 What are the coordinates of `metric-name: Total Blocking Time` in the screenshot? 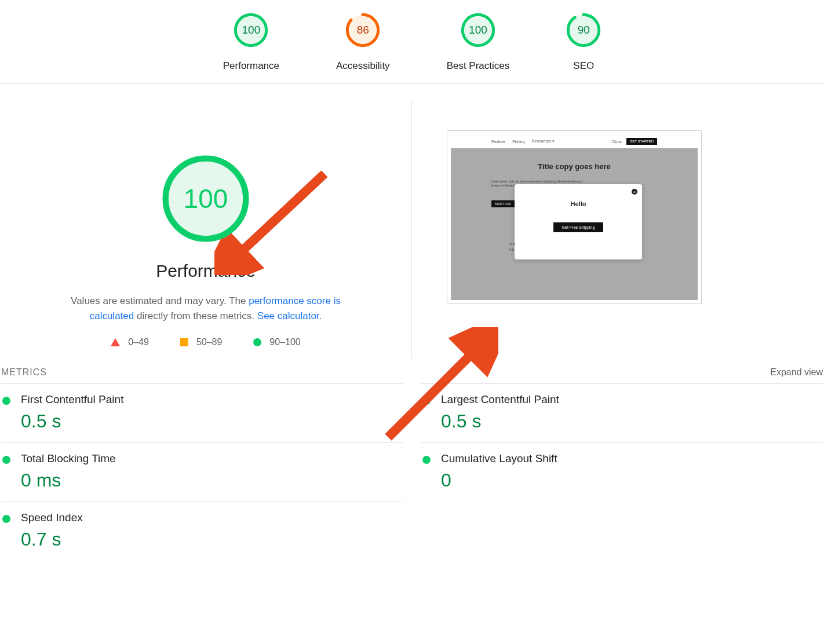 It's located at (68, 459).